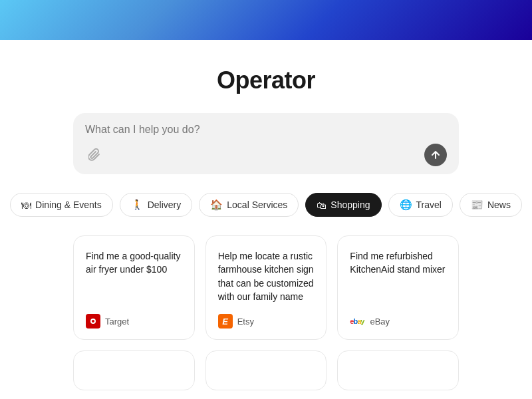  What do you see at coordinates (156, 205) in the screenshot?
I see `tab-delivery: 🚶Delivery` at bounding box center [156, 205].